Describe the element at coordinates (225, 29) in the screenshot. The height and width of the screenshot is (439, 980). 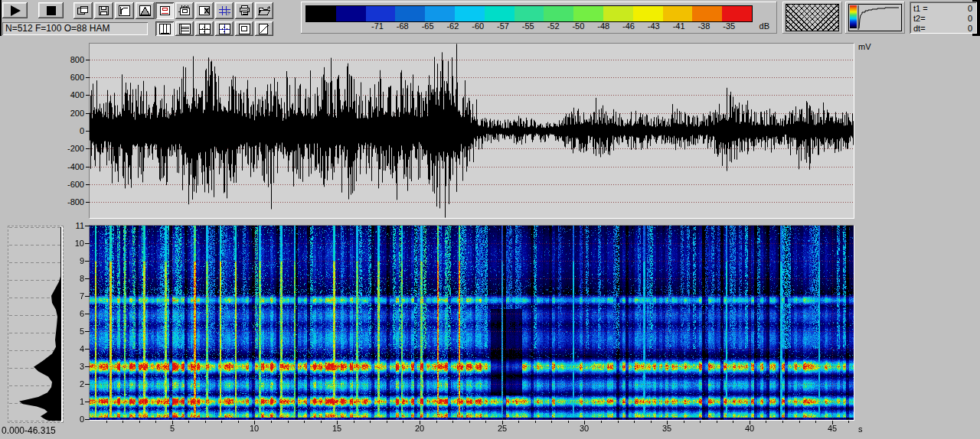
I see `layout-grid-cross-icon` at that location.